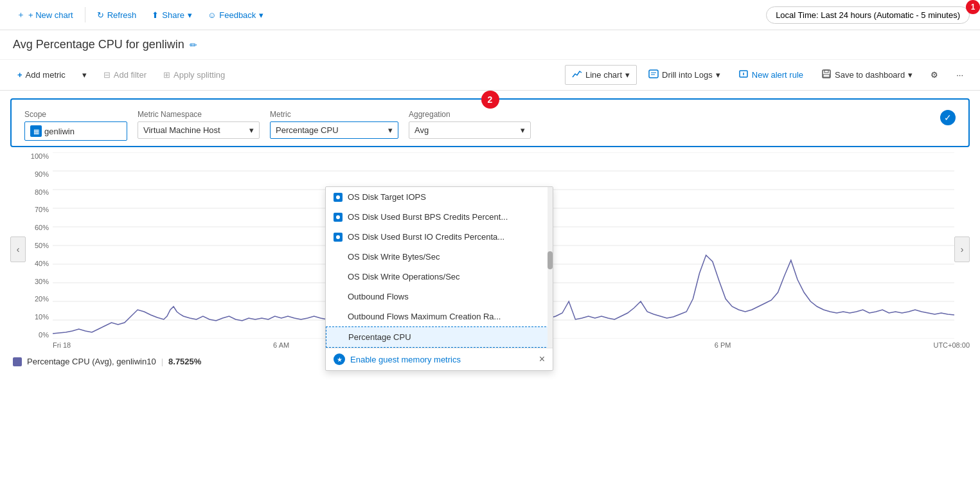  What do you see at coordinates (172, 15) in the screenshot?
I see `share-button: ⬆ Share ▾` at bounding box center [172, 15].